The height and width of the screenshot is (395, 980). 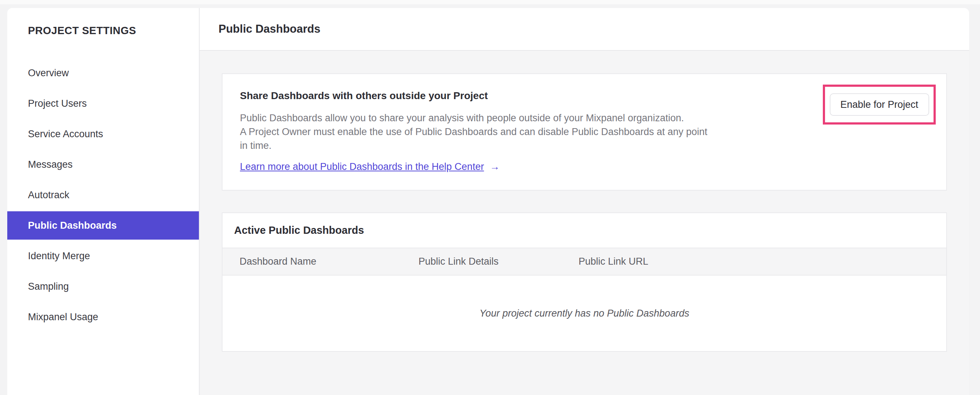 I want to click on dashboards-table-header: Dashboard Name Public Link Details Publi…, so click(x=584, y=262).